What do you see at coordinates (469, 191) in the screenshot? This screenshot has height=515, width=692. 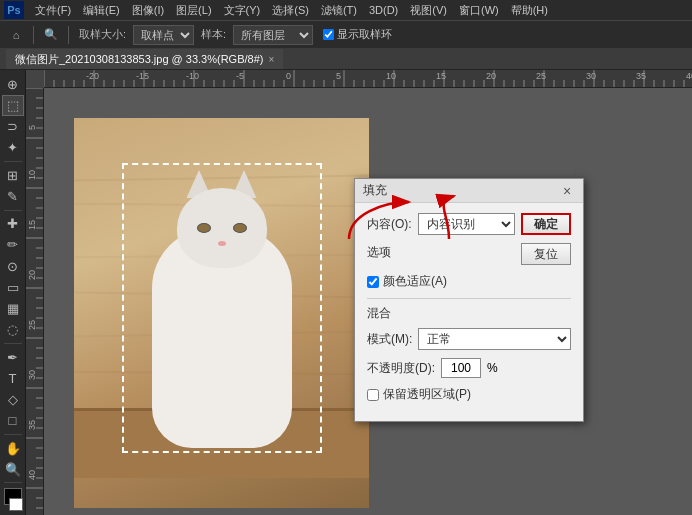 I see `dialog-titlebar: 填充 ×` at bounding box center [469, 191].